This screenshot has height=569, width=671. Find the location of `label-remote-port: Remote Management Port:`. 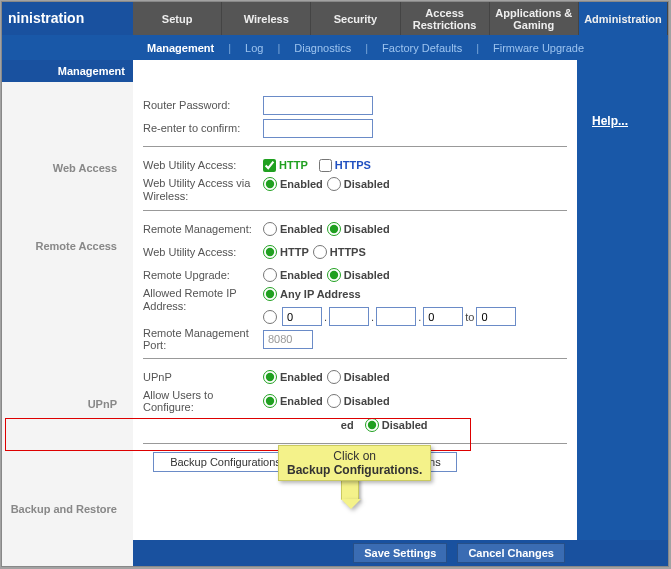

label-remote-port: Remote Management Port: is located at coordinates (203, 339).